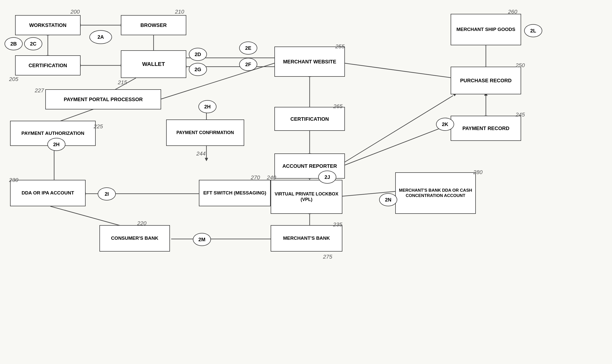 This screenshot has width=612, height=364. I want to click on purchase-record-box: PURCHASE RECORD, so click(486, 80).